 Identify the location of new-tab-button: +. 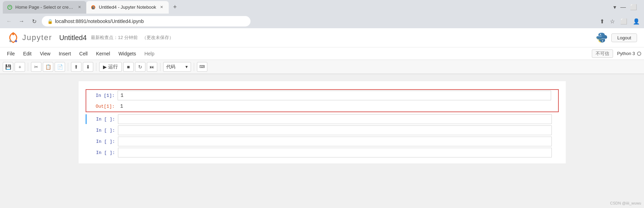
(175, 7).